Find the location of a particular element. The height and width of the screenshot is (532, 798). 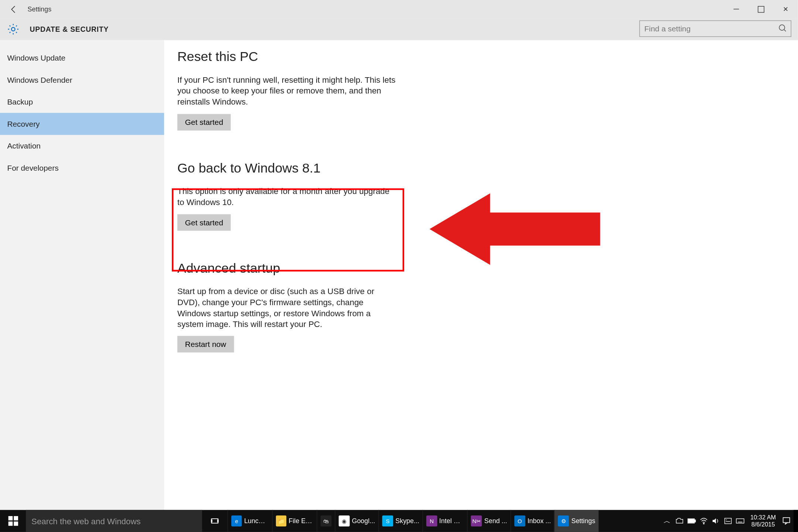

taskbar: Search the web and Windows eLunch ...📁Fi… is located at coordinates (399, 521).